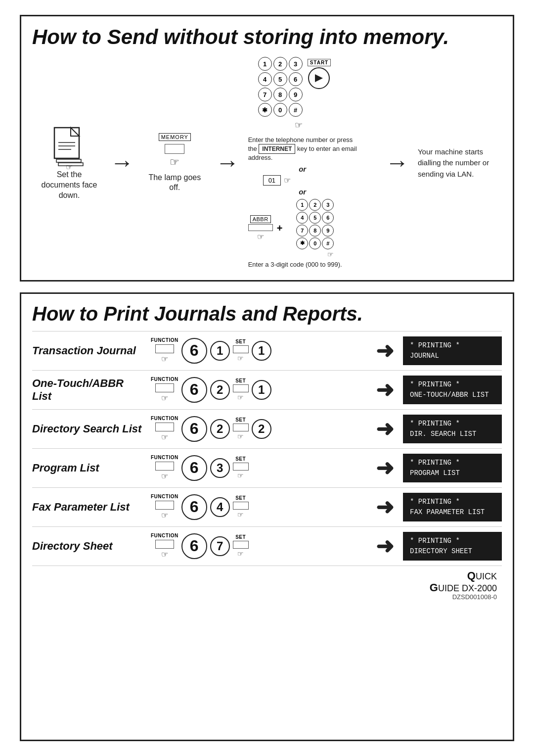 The image size is (534, 756). What do you see at coordinates (296, 64) in the screenshot?
I see `key-3: 3` at bounding box center [296, 64].